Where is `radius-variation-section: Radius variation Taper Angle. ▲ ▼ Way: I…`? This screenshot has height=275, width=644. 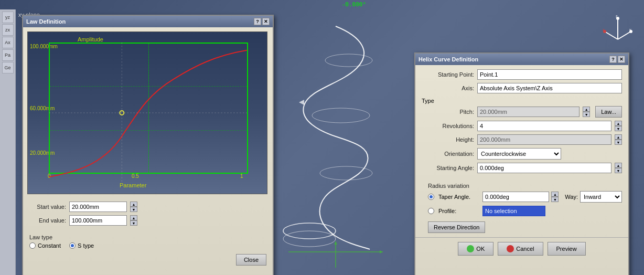
radius-variation-section: Radius variation Taper Angle. ▲ ▼ Way: I… is located at coordinates (522, 208).